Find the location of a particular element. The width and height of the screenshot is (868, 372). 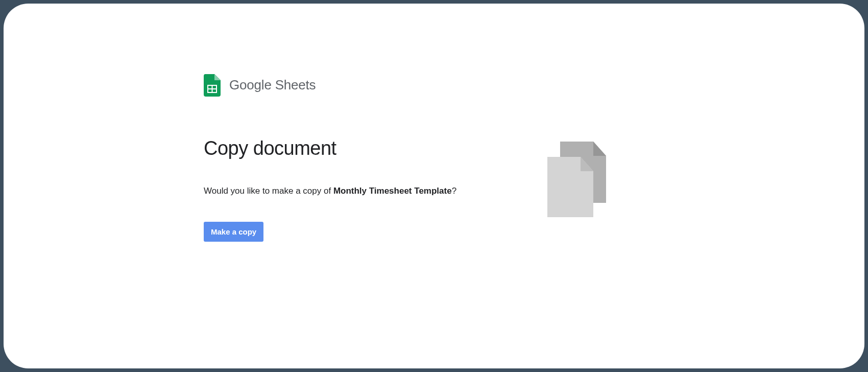

copy-documents-icon is located at coordinates (578, 180).